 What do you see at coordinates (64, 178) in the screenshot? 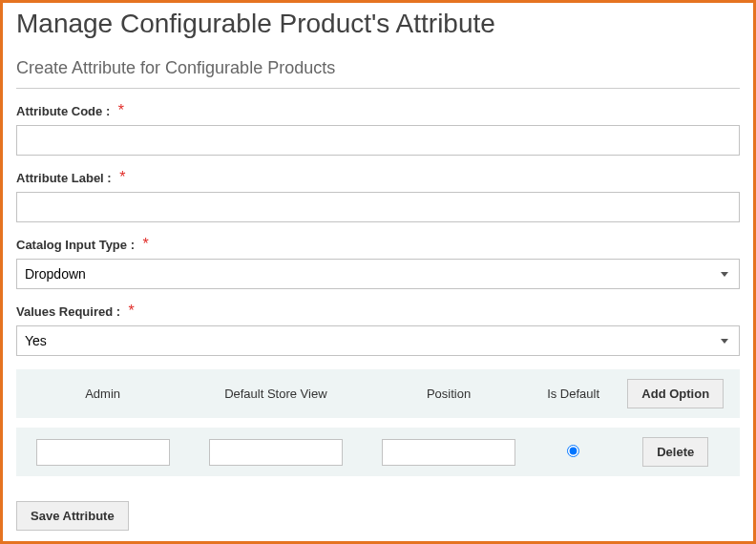
I see `attribute-label-label: Attribute Label :` at bounding box center [64, 178].